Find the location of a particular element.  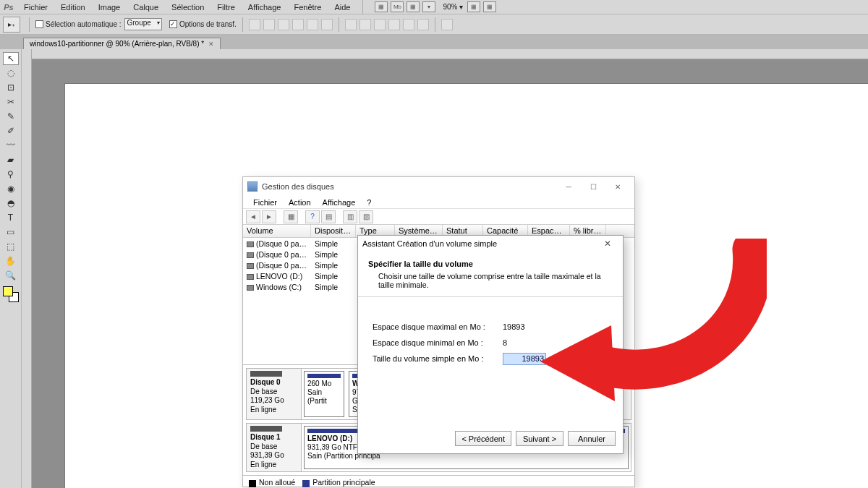

tool-pen: ◓ is located at coordinates (11, 203).